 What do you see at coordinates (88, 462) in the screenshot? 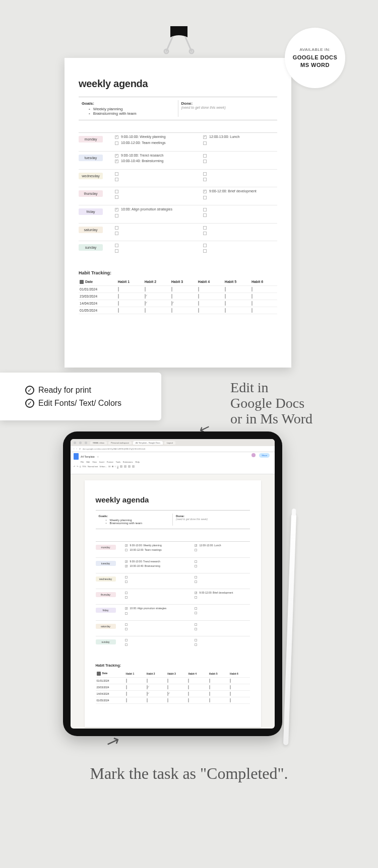
I see `docs-menu-item: Edit` at bounding box center [88, 462].